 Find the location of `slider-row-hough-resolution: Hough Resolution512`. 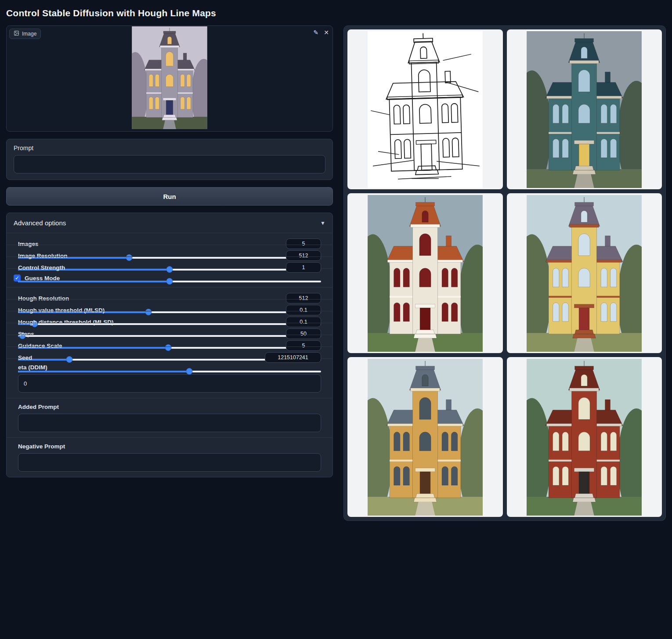

slider-row-hough-resolution: Hough Resolution512 is located at coordinates (170, 292).